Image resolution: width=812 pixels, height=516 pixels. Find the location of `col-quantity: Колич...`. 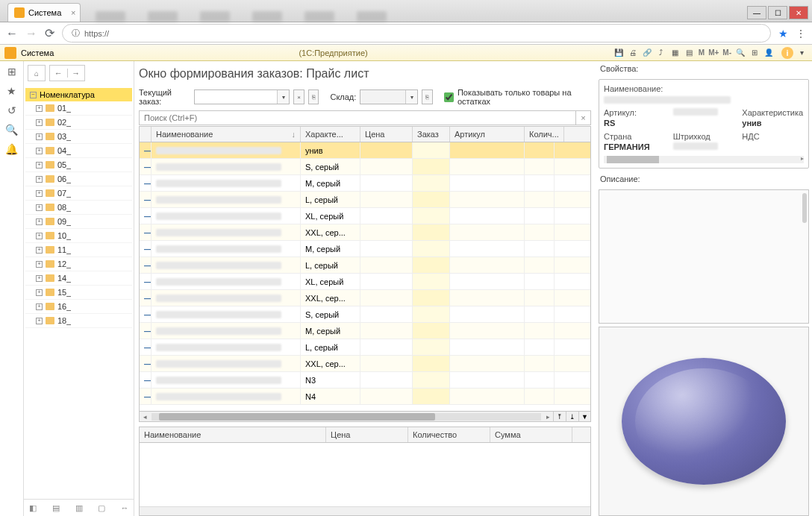

col-quantity: Колич... is located at coordinates (545, 134).